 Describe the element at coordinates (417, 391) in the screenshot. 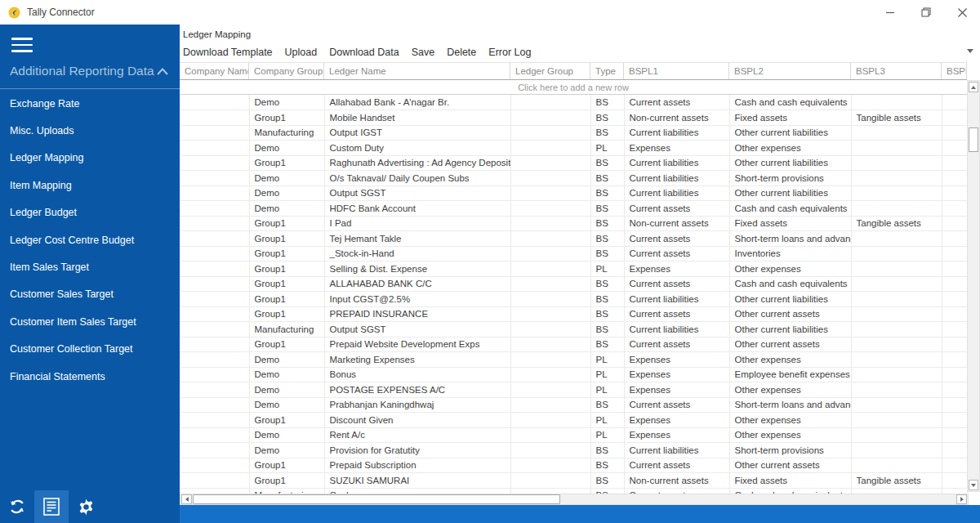

I see `grid-cell: POSTAGE EXPENSES A/C` at that location.